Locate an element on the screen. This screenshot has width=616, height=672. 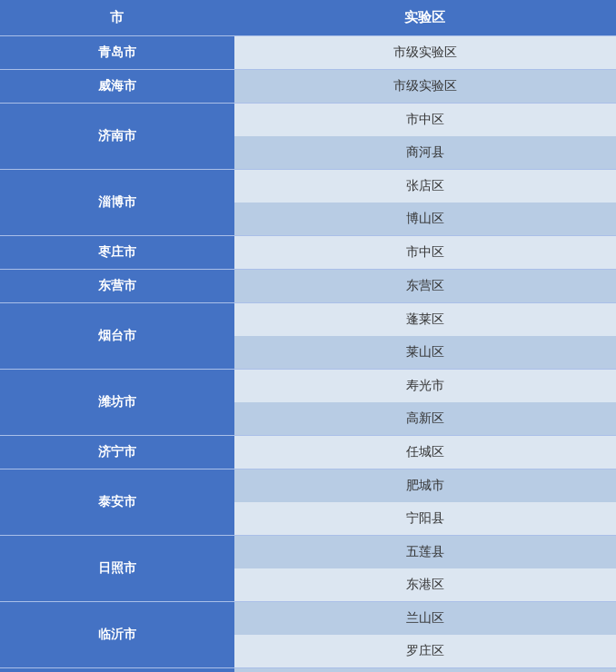
zone-cell: 蓬莱区 is located at coordinates (425, 320).